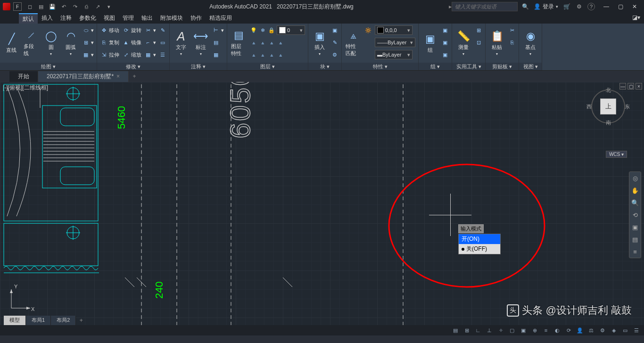  What do you see at coordinates (150, 42) in the screenshot?
I see `fillet-button: ⌐▾` at bounding box center [150, 42].